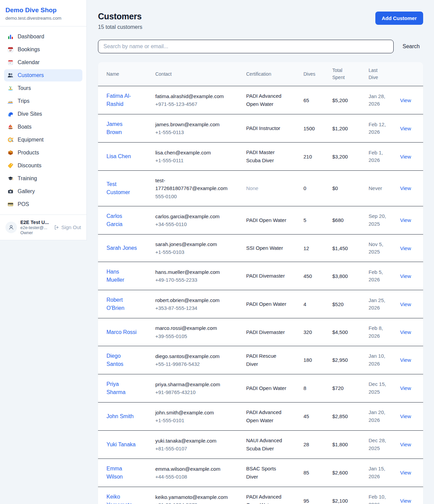  I want to click on customer-name-link: Carlos Garcia, so click(122, 220).